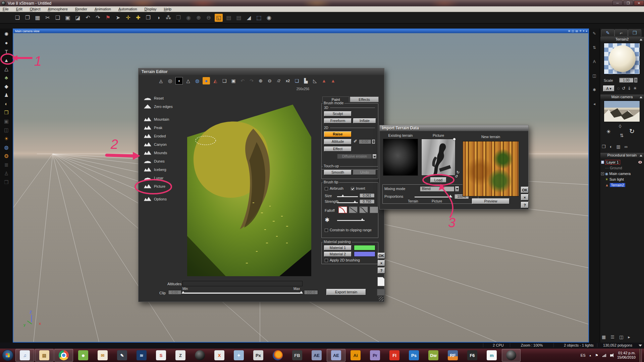 Image resolution: width=644 pixels, height=362 pixels. Describe the element at coordinates (6, 43) in the screenshot. I see `sphere-primitive-icon: ●` at that location.